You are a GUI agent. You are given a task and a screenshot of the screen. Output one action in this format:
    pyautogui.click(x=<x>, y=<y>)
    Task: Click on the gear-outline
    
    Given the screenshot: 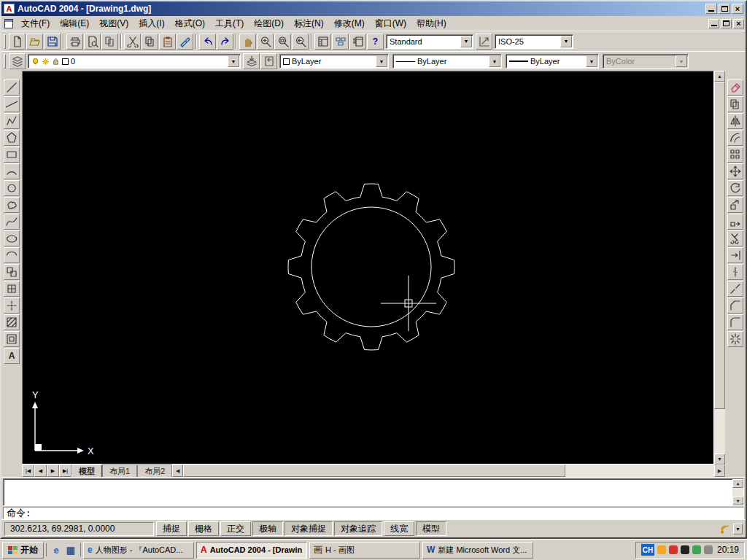 What is the action you would take?
    pyautogui.click(x=371, y=267)
    